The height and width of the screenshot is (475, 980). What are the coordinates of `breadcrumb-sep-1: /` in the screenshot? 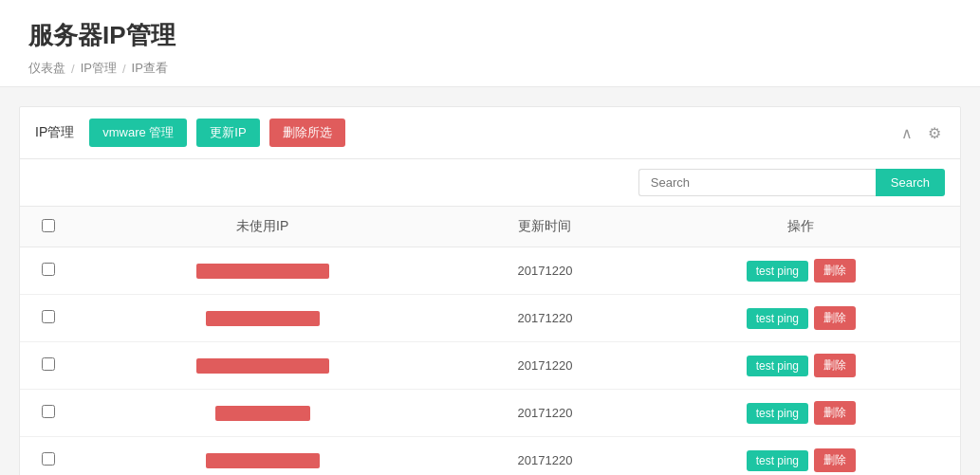 It's located at (73, 68).